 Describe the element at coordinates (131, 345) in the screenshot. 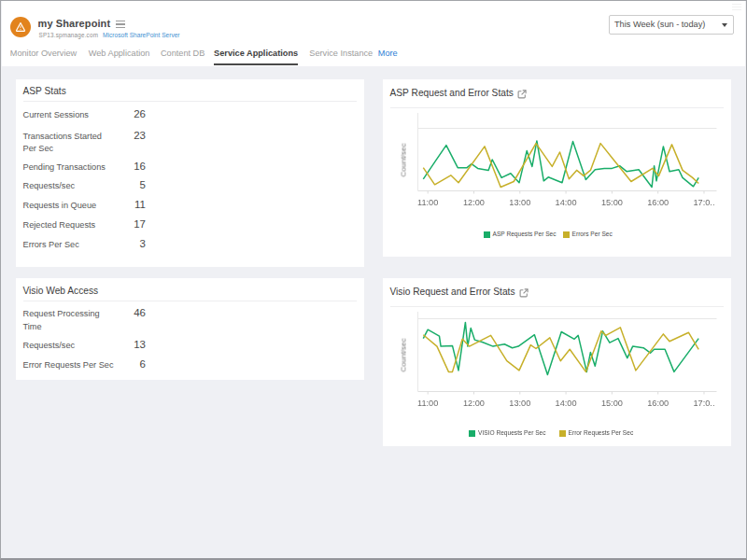

I see `stat-value: 13` at that location.